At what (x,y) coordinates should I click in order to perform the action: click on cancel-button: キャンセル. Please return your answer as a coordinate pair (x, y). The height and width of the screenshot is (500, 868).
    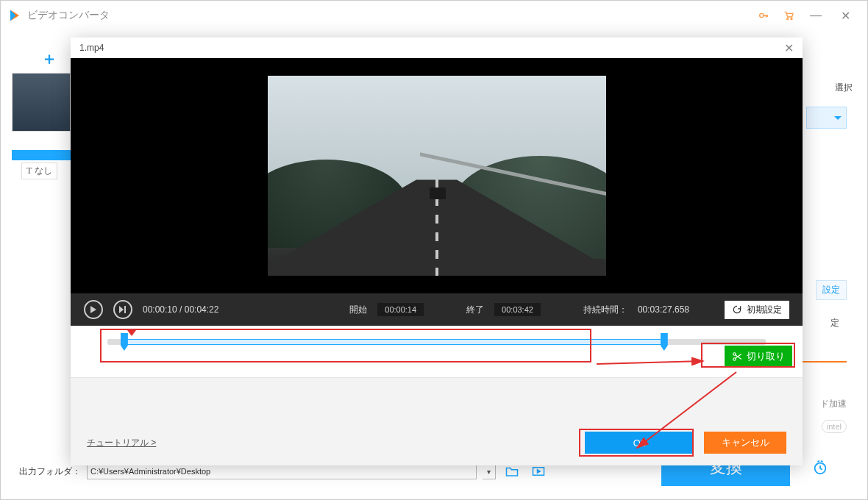
    Looking at the image, I should click on (745, 443).